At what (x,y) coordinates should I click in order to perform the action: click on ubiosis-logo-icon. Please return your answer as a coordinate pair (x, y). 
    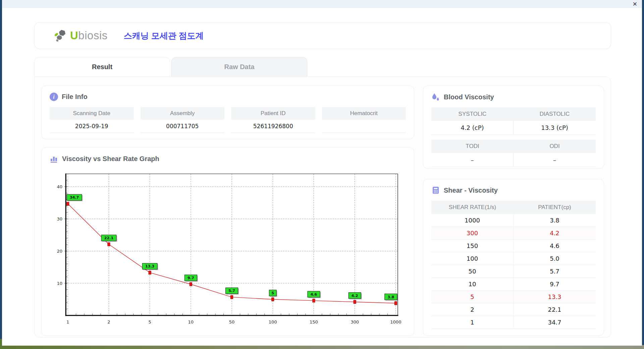
    Looking at the image, I should click on (61, 36).